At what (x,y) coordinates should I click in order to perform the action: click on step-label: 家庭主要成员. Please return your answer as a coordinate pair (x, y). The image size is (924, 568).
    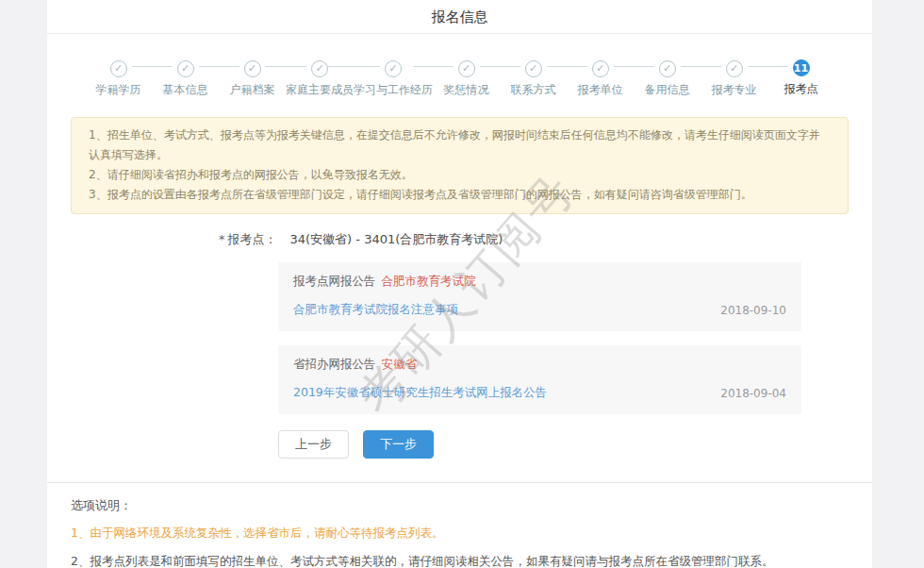
    Looking at the image, I should click on (320, 91).